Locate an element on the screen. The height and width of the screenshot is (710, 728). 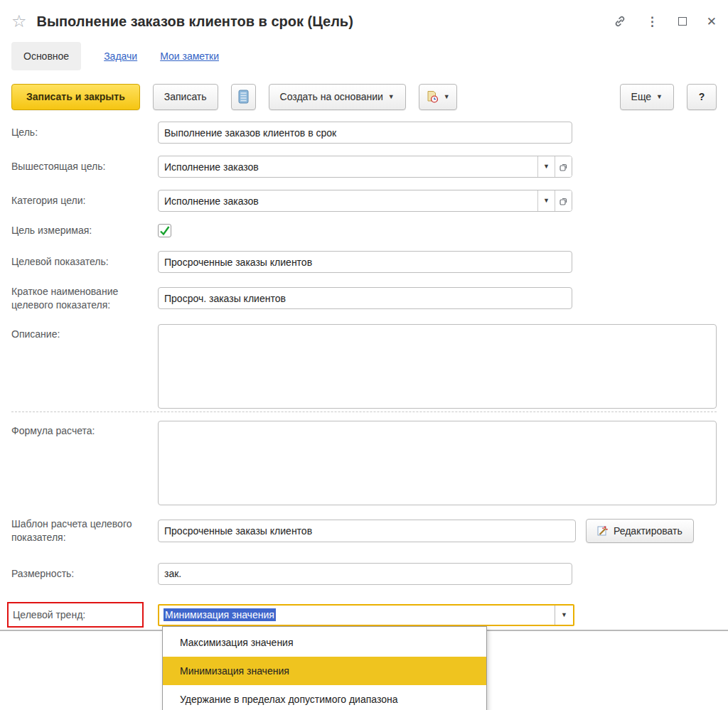
parent-goal-dropdown-button: ▼ is located at coordinates (546, 166).